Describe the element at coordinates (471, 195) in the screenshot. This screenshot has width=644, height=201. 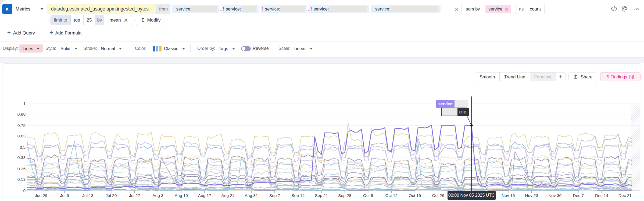
I see `hover-timestamp-tooltip: 00:00 Nov 05 2025 UTC` at that location.